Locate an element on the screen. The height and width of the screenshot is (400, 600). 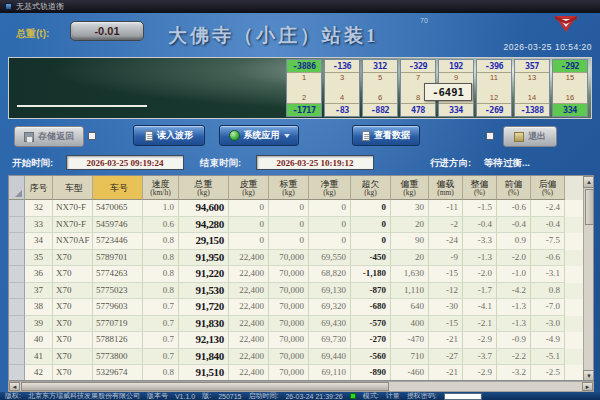
table-row: 41X7057738000.791,84022,40070,00069,440-… is located at coordinates (296, 358).